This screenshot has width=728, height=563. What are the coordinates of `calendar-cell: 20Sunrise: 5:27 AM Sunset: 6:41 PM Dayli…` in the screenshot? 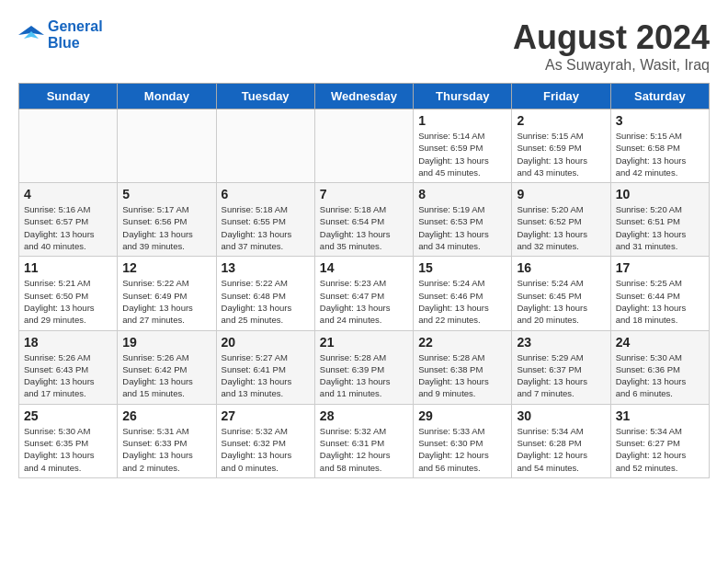 It's located at (265, 367).